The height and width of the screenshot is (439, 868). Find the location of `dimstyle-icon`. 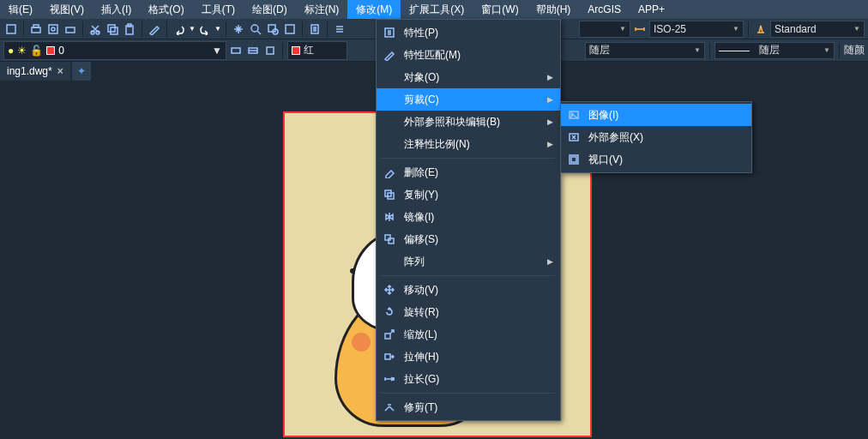

dimstyle-icon is located at coordinates (640, 29).